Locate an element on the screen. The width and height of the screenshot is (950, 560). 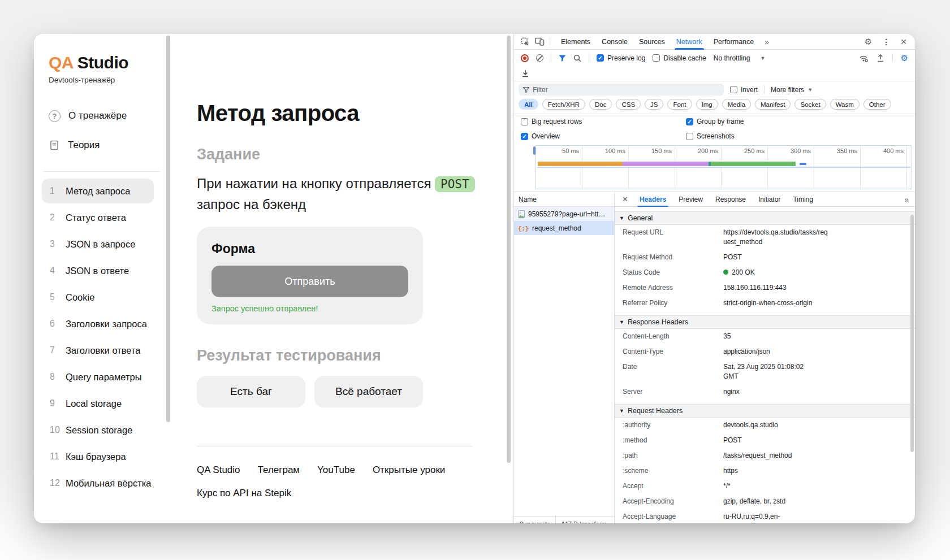
lesson-item: 6 Заголовки запроса is located at coordinates (98, 324).